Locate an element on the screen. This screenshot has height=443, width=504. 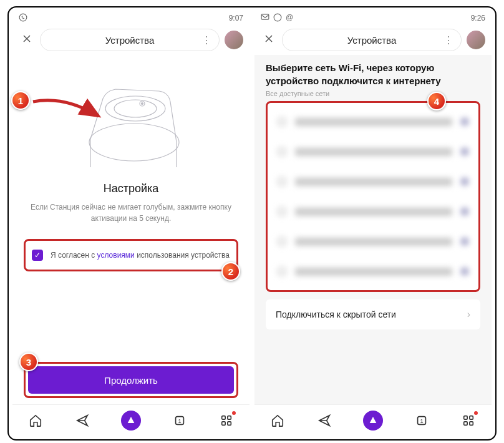
terms-text: Я согласен с условиями использования уст… is located at coordinates (140, 255).